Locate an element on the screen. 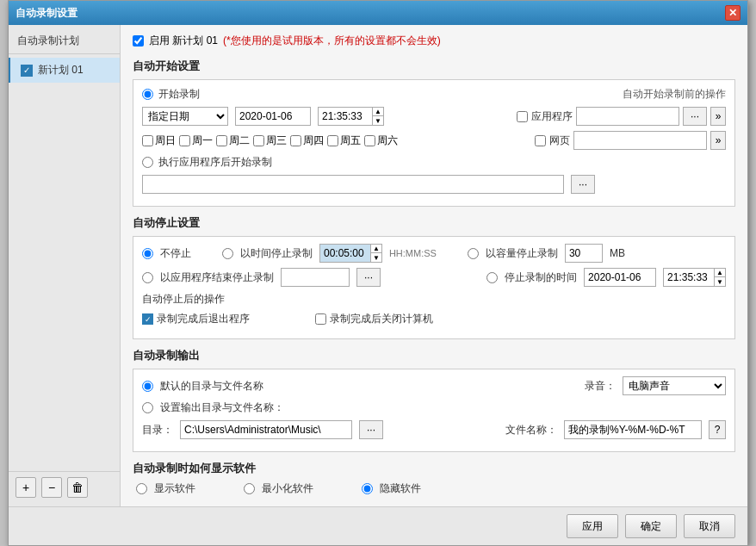  filename-label: 文件名称： is located at coordinates (531, 431).